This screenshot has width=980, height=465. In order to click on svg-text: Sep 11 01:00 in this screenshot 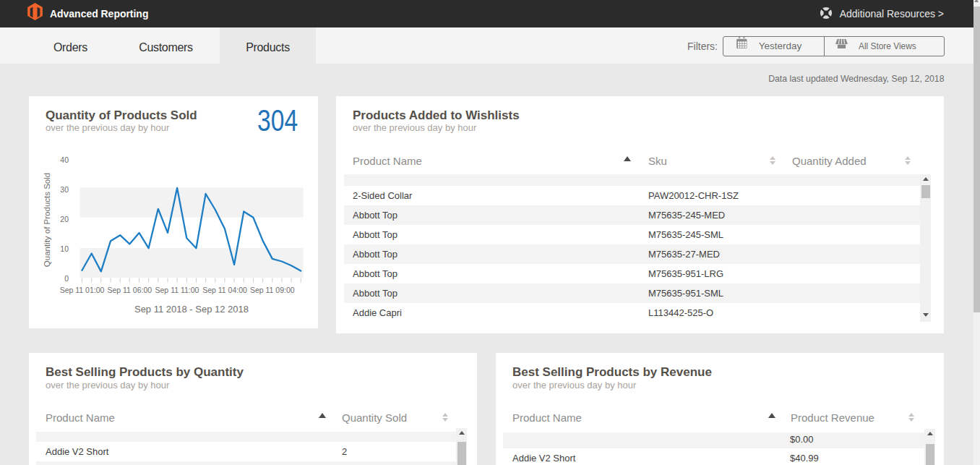, I will do `click(82, 290)`.